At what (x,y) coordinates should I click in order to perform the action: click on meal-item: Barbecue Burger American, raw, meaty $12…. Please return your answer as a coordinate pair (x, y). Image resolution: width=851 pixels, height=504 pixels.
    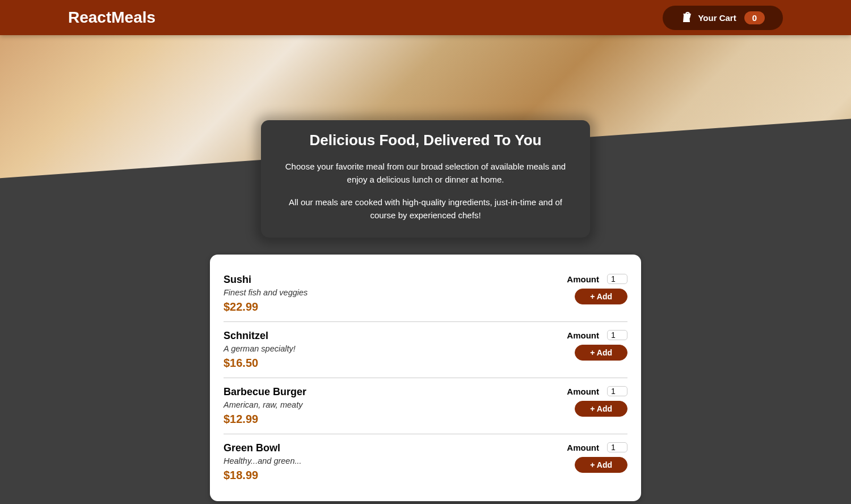
    Looking at the image, I should click on (426, 406).